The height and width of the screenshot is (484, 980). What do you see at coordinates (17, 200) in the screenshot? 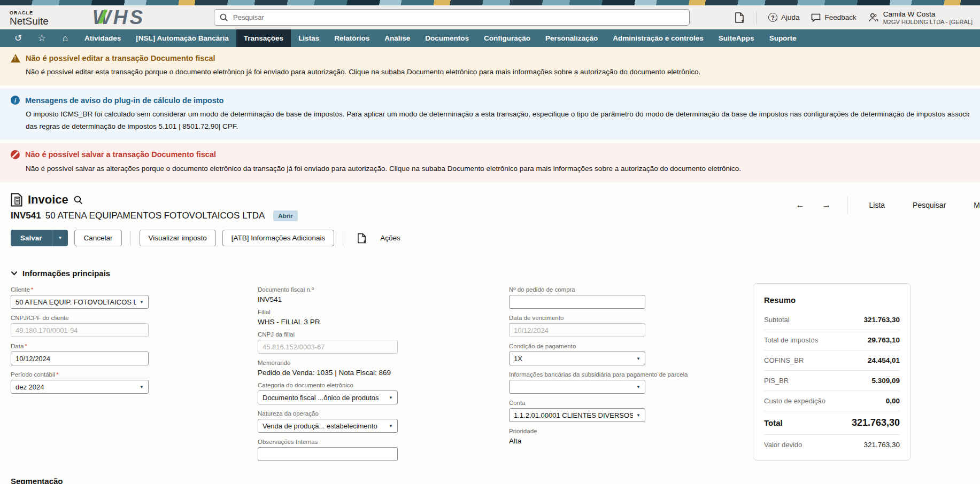
I see `invoice-document-icon` at bounding box center [17, 200].